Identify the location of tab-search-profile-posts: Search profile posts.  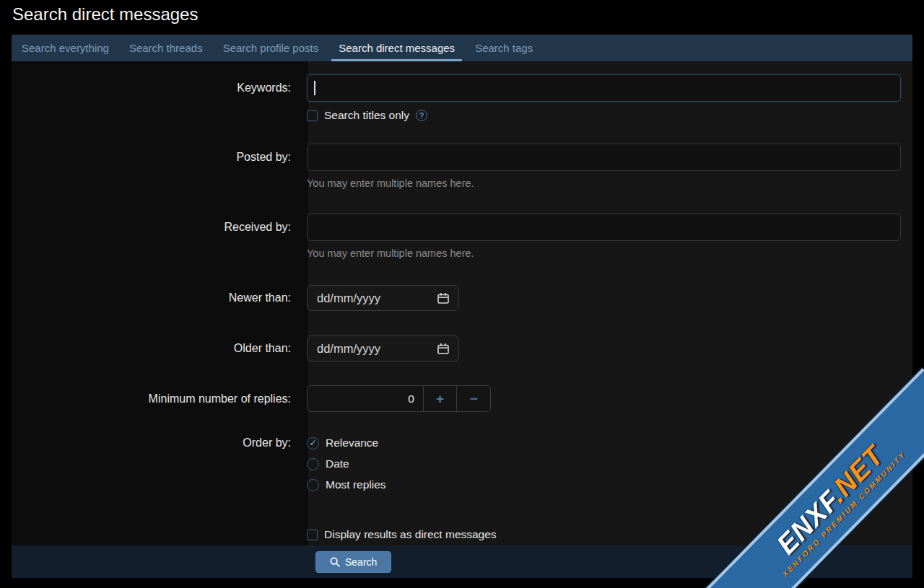
(271, 48).